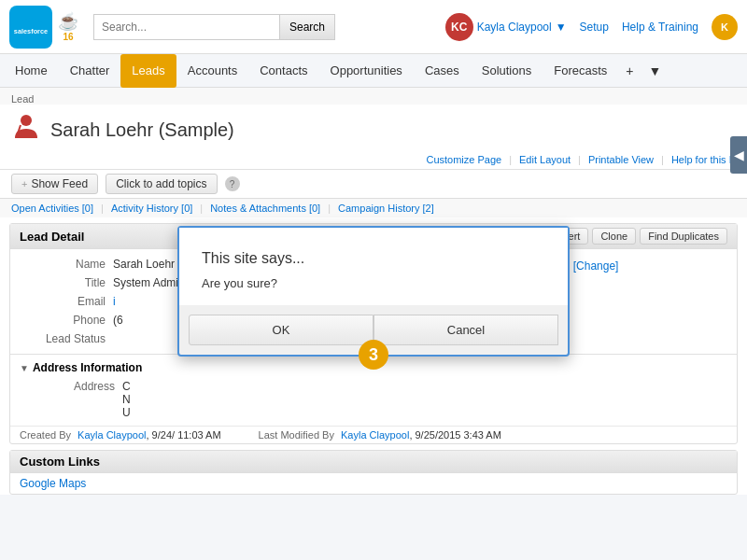  I want to click on nav-bar: Home Chatter Leads Accounts Contacts Opp…, so click(374, 71).